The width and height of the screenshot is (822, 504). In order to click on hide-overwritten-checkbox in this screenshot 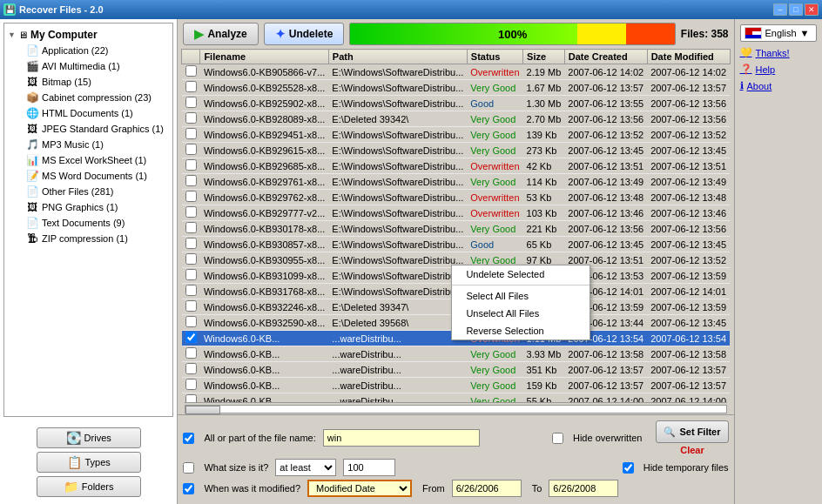, I will do `click(557, 439)`.